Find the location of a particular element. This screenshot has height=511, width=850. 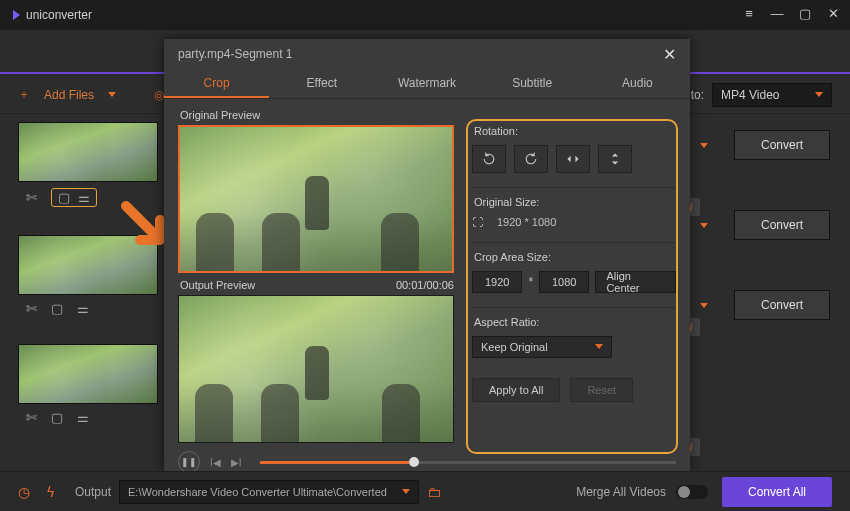

fullscreen-icon: ⛶ is located at coordinates (478, 222).